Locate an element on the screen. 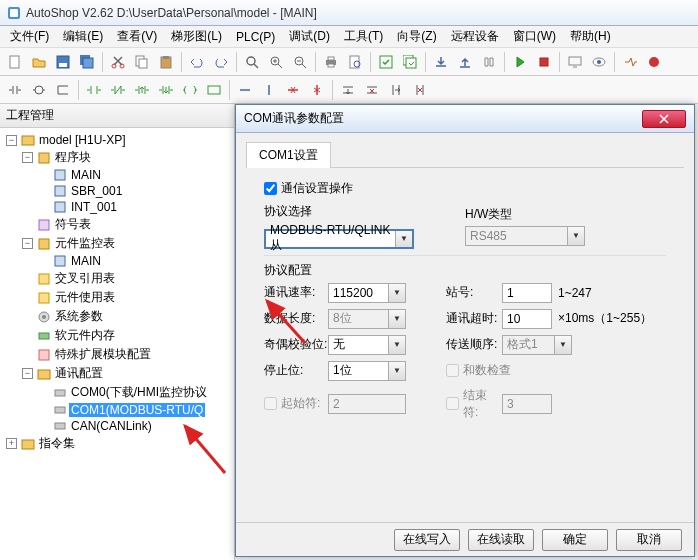 The image size is (698, 560). tb-redo-icon is located at coordinates (221, 62).